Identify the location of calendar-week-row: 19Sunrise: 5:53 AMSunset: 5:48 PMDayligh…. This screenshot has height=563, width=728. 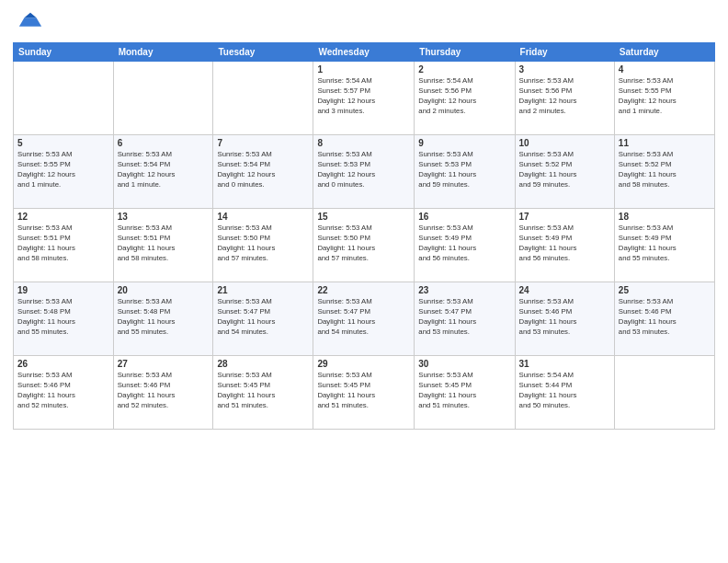
(364, 319).